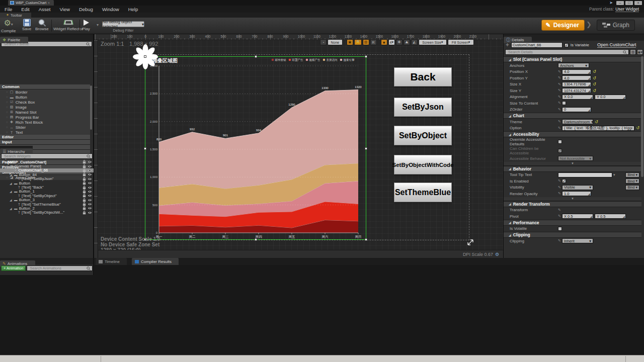  What do you see at coordinates (616, 25) in the screenshot?
I see `graph-mode-button: Graph` at bounding box center [616, 25].